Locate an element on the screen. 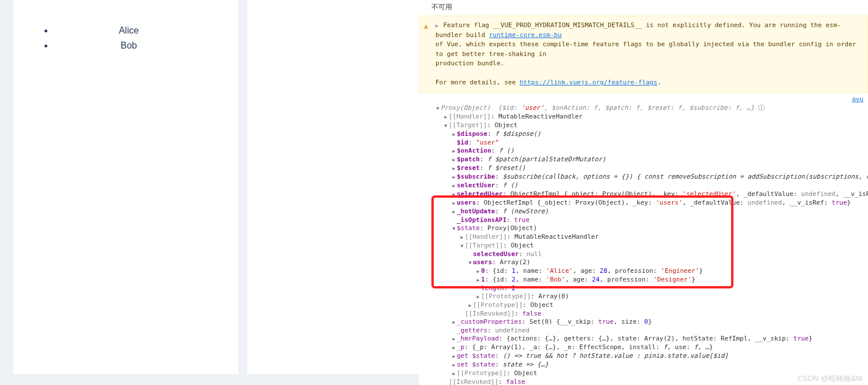 The width and height of the screenshot is (868, 385). source-link-row: avu is located at coordinates (643, 98).